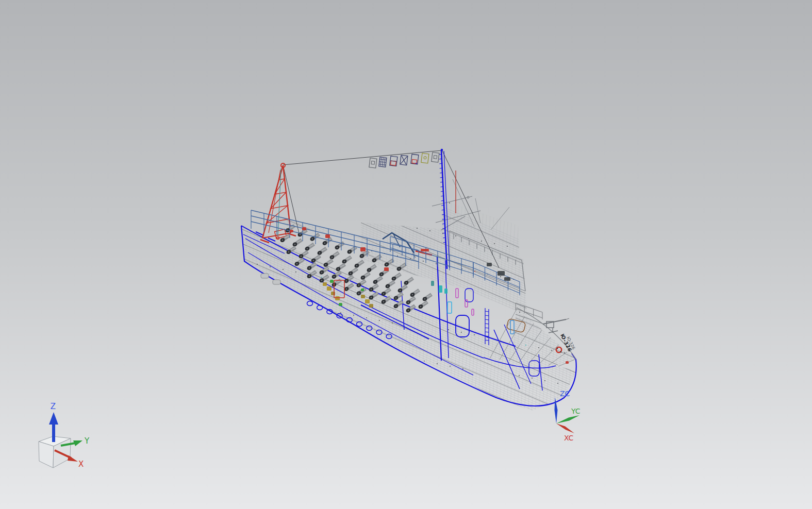 The width and height of the screenshot is (812, 509). I want to click on view-cube-left-face, so click(46, 454).